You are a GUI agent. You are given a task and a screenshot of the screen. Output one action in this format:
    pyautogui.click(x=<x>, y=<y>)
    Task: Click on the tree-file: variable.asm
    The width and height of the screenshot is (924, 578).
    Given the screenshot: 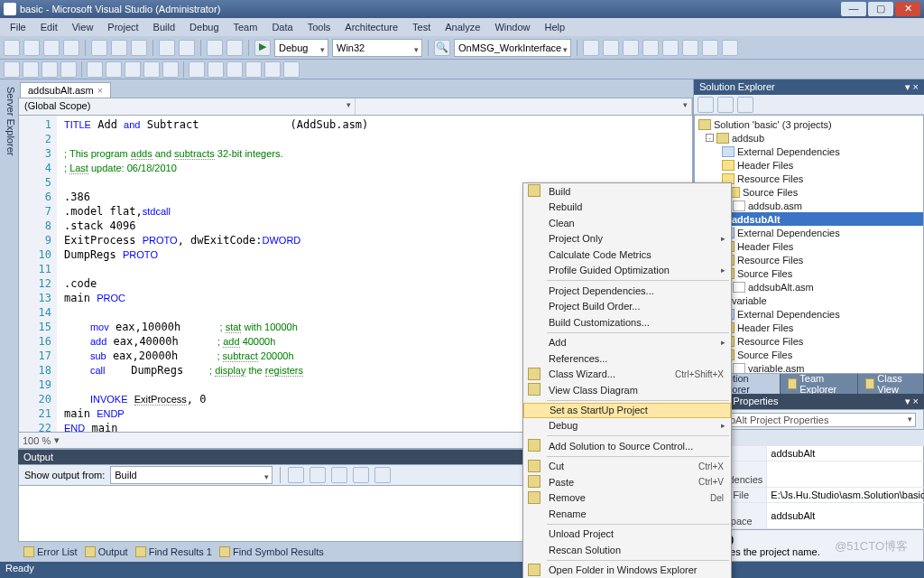 What is the action you would take?
    pyautogui.click(x=776, y=368)
    